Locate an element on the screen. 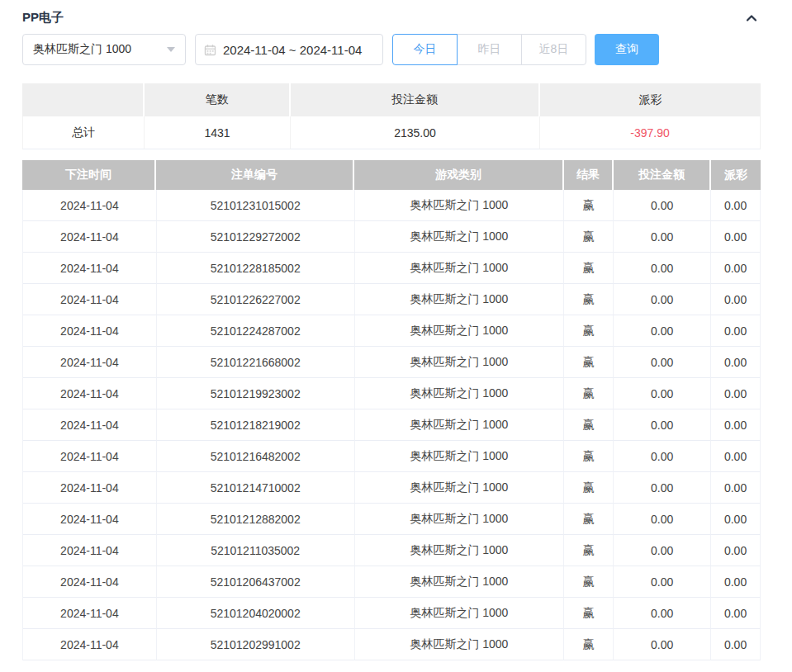  table-row: 2024-11-0452101212882002奥林匹斯之门 1000赢0.00… is located at coordinates (391, 519).